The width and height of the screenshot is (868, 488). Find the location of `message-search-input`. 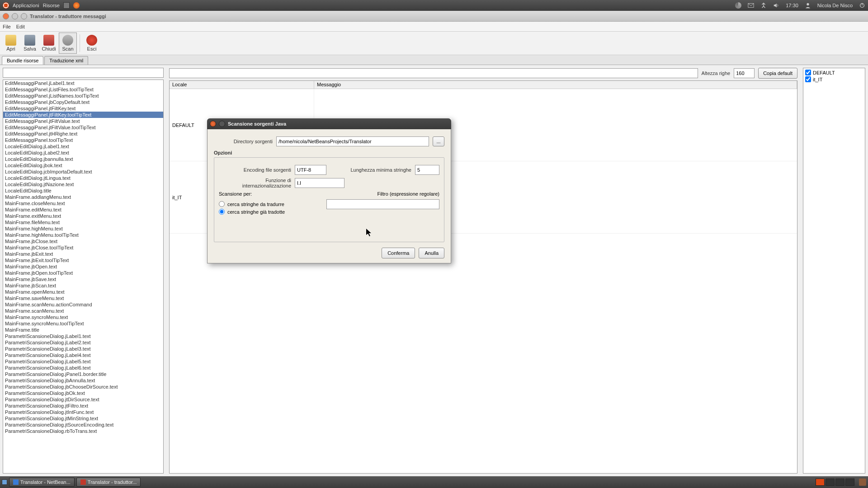

message-search-input is located at coordinates (434, 73).